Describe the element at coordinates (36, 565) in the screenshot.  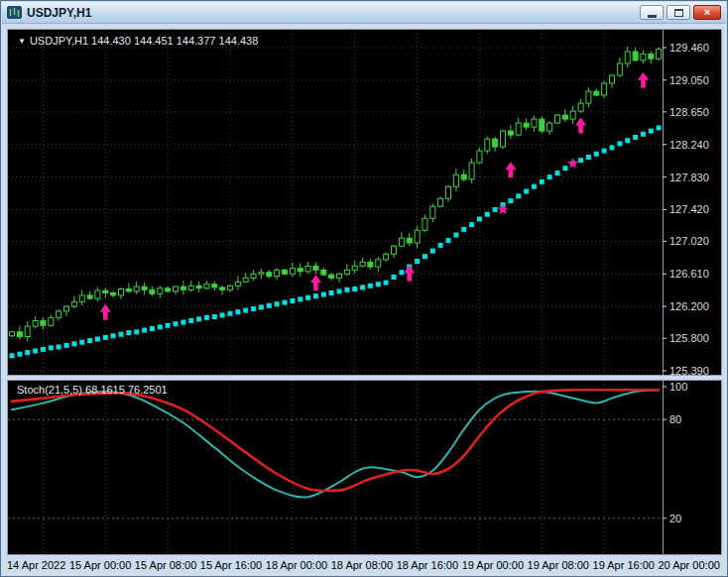
I see `time-axis-label: 14 Apr 2022` at that location.